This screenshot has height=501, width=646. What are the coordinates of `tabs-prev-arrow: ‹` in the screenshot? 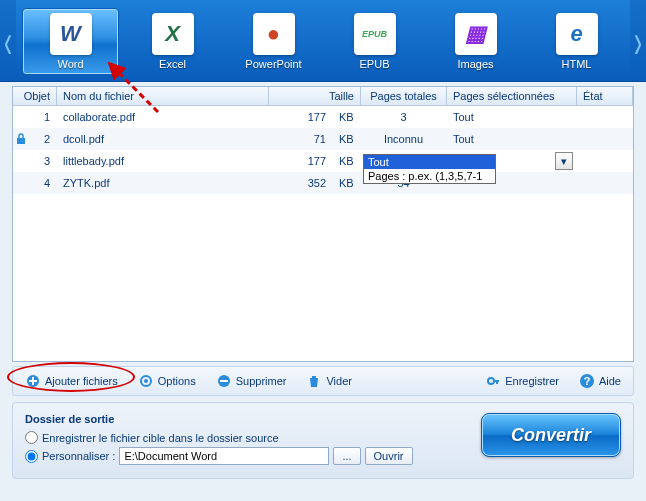 It's located at (8, 40).